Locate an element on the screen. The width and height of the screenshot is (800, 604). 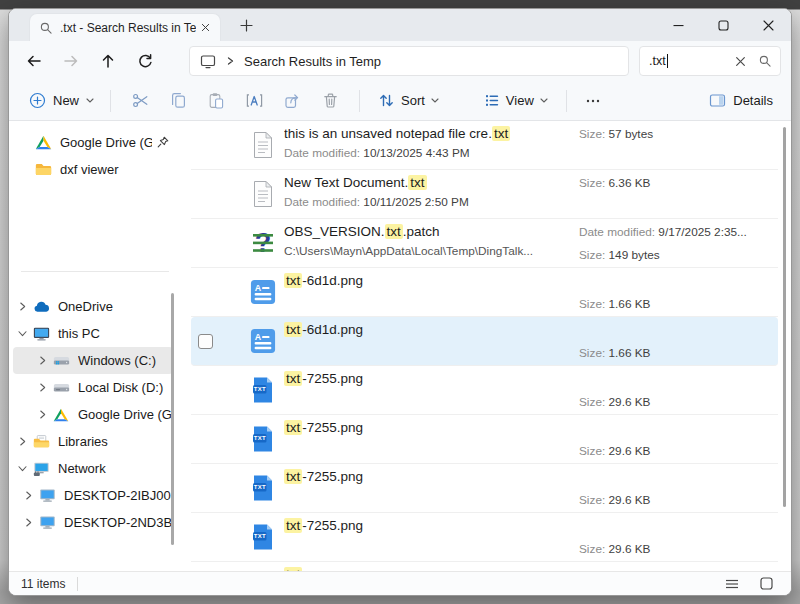
file-list-scrollbar is located at coordinates (784, 317).